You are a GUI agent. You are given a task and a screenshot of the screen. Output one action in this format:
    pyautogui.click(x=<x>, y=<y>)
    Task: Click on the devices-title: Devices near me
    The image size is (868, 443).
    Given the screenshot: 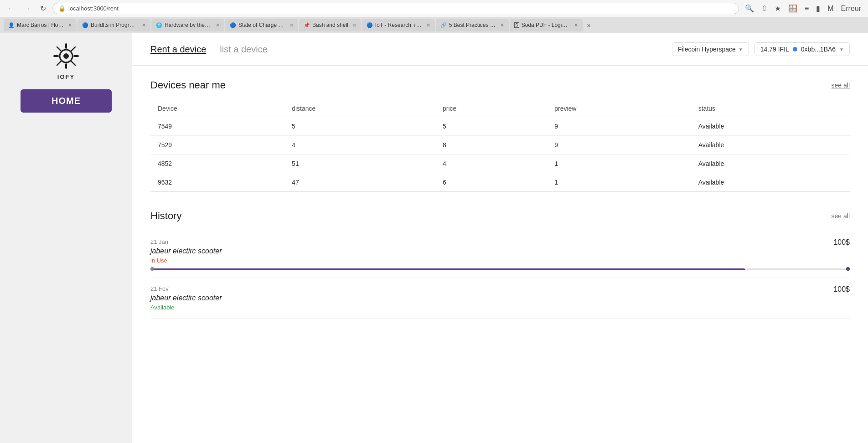 What is the action you would take?
    pyautogui.click(x=188, y=85)
    